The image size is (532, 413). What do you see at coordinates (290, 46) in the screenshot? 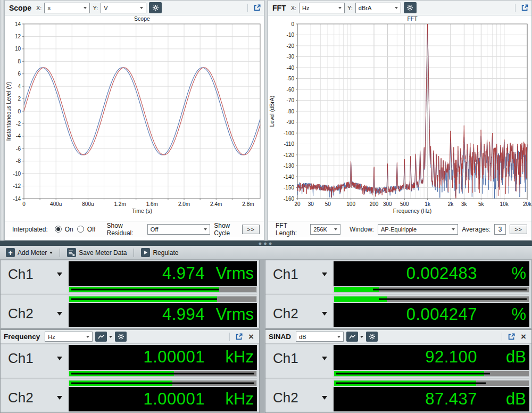
I see `svg-text: -20` at bounding box center [290, 46].